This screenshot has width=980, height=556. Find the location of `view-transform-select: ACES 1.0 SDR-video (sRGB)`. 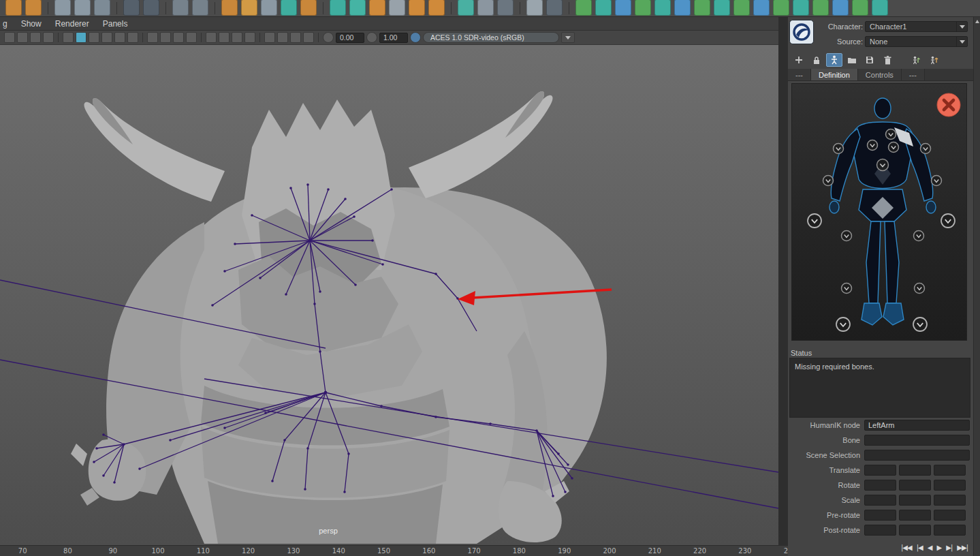

view-transform-select: ACES 1.0 SDR-video (sRGB) is located at coordinates (491, 37).